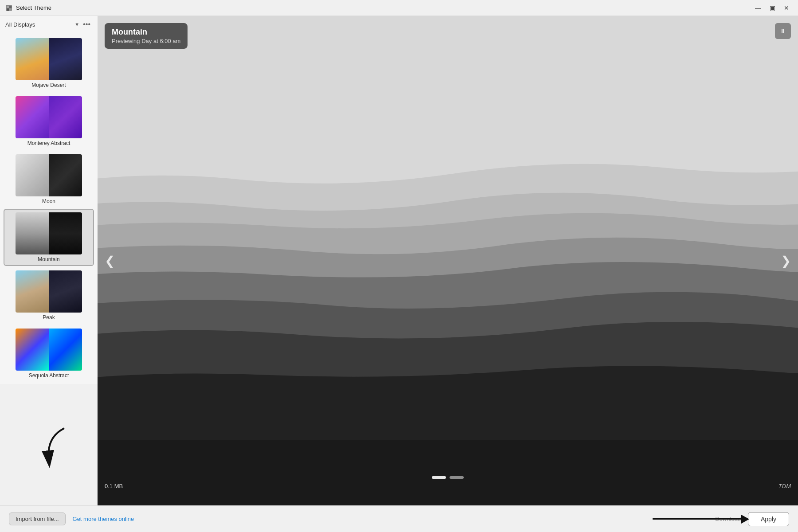 The image size is (798, 532). What do you see at coordinates (399, 519) in the screenshot?
I see `bottom-bar: Import from file... Get more themes onli…` at bounding box center [399, 519].